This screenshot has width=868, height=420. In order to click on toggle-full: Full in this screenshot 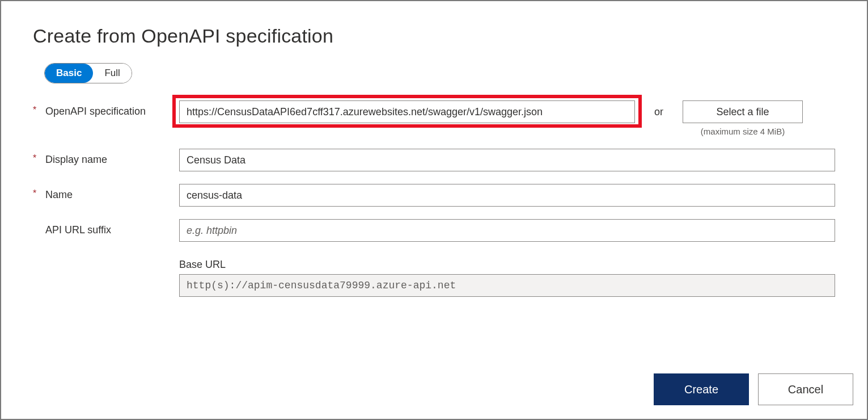, I will do `click(112, 73)`.